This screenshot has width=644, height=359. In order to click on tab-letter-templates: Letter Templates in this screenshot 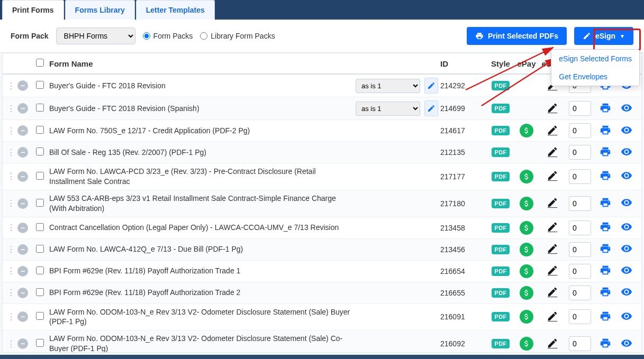, I will do `click(176, 10)`.